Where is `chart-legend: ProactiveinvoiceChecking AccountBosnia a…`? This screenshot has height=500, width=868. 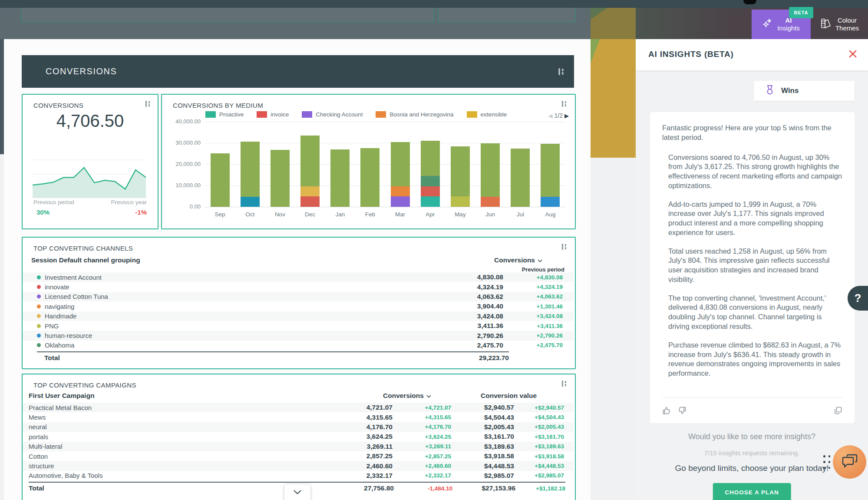
chart-legend: ProactiveinvoiceChecking AccountBosnia a… is located at coordinates (356, 115).